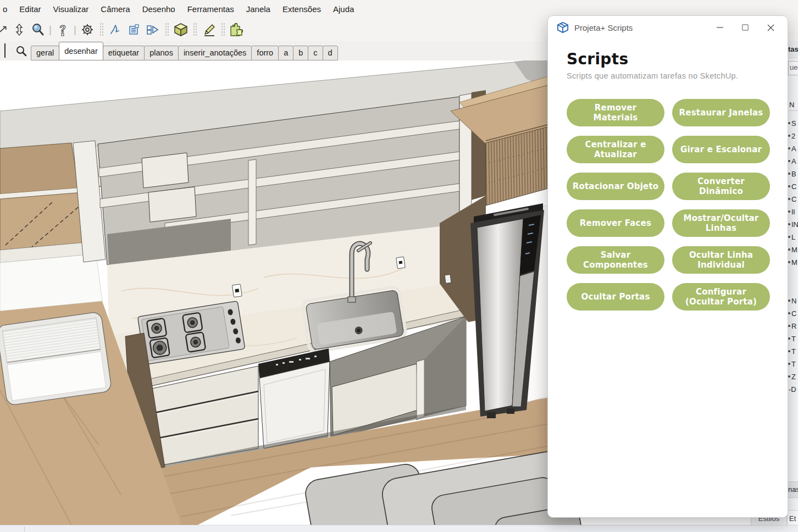 The height and width of the screenshot is (532, 798). Describe the element at coordinates (793, 49) in the screenshot. I see `tags-panel-header: tas` at that location.